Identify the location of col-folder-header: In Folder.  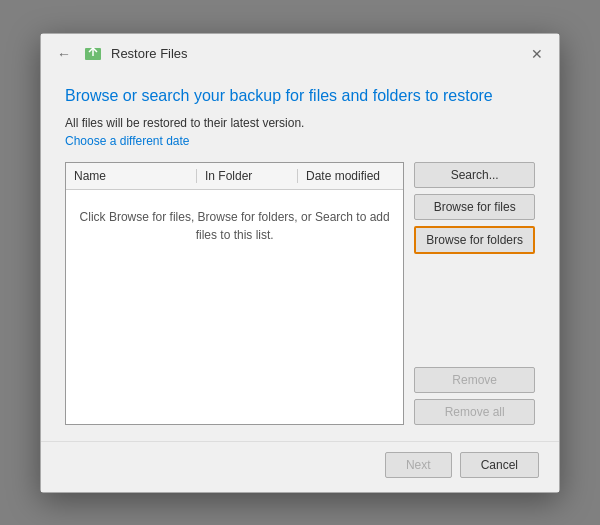
(247, 176).